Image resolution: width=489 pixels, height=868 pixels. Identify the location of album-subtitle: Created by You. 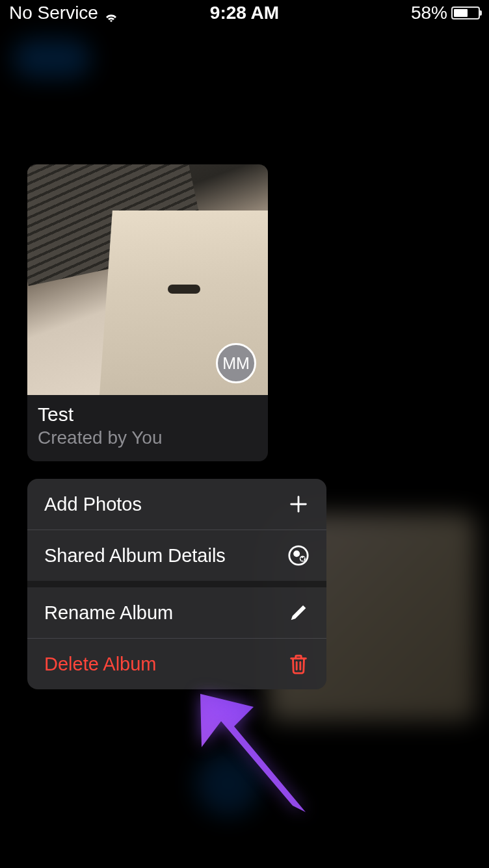
(148, 438).